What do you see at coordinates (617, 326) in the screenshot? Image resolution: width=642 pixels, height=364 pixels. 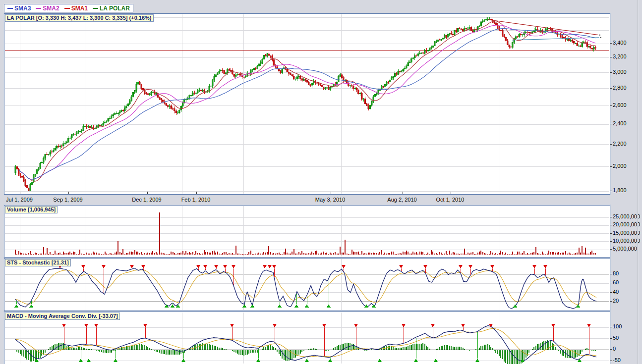 I see `y-axis-tick-label: 100` at bounding box center [617, 326].